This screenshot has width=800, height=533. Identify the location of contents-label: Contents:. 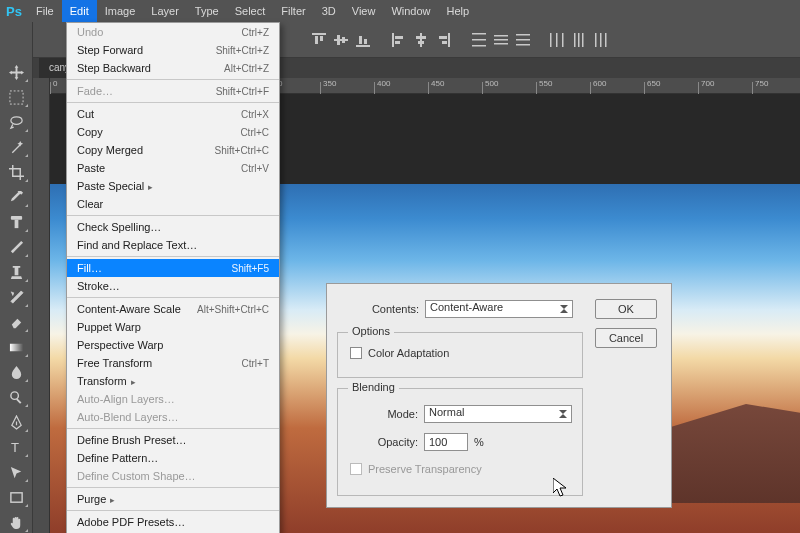
(393, 309).